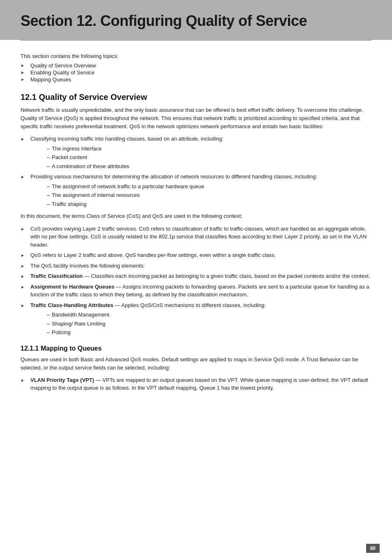  I want to click on context-bold-3: Traffic Classification, so click(57, 276).